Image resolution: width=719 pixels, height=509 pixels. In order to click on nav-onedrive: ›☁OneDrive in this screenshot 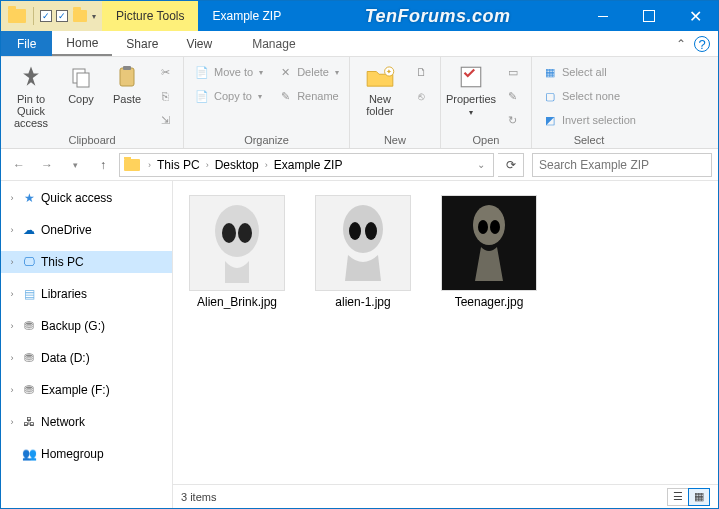, I will do `click(86, 230)`.